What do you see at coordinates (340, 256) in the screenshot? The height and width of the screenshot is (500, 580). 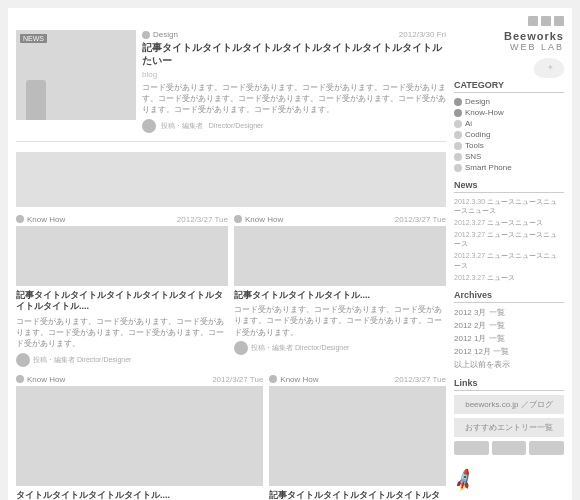 I see `post2-image` at bounding box center [340, 256].